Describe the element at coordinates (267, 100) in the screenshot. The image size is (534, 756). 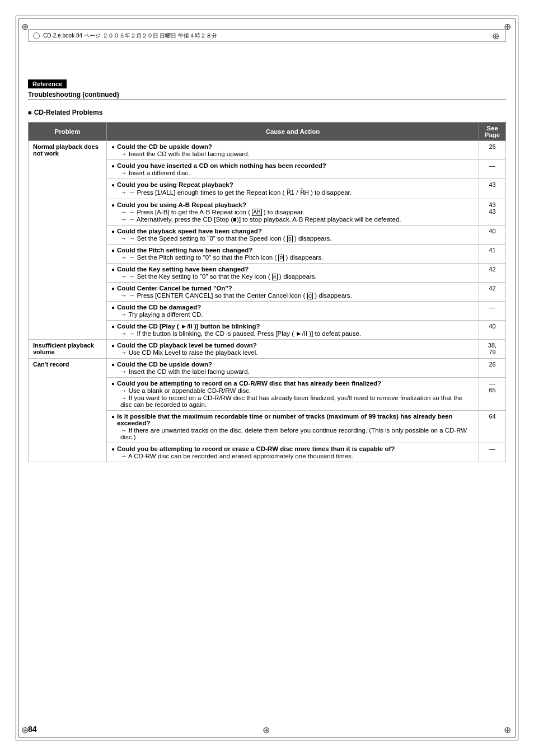
I see `title-underline` at that location.